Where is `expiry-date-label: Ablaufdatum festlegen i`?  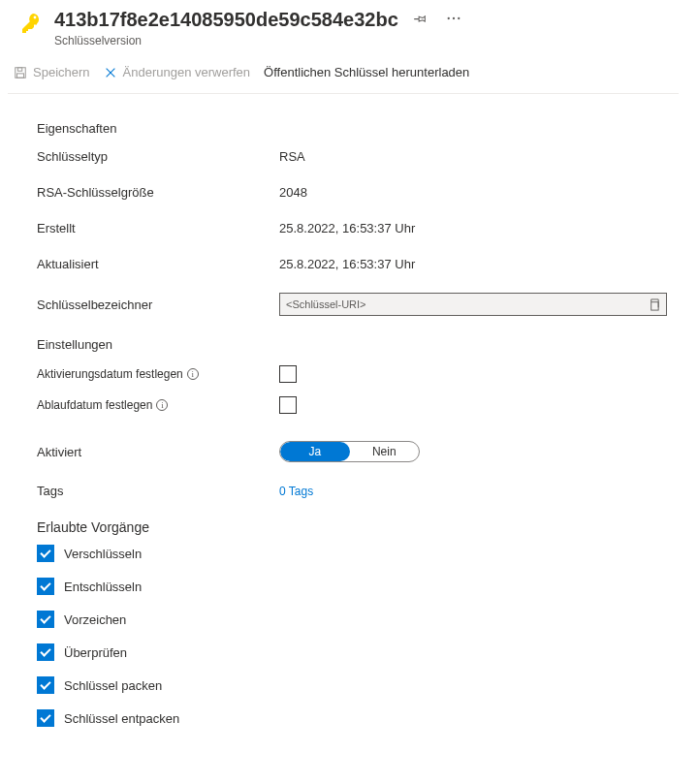
expiry-date-label: Ablaufdatum festlegen i is located at coordinates (158, 405).